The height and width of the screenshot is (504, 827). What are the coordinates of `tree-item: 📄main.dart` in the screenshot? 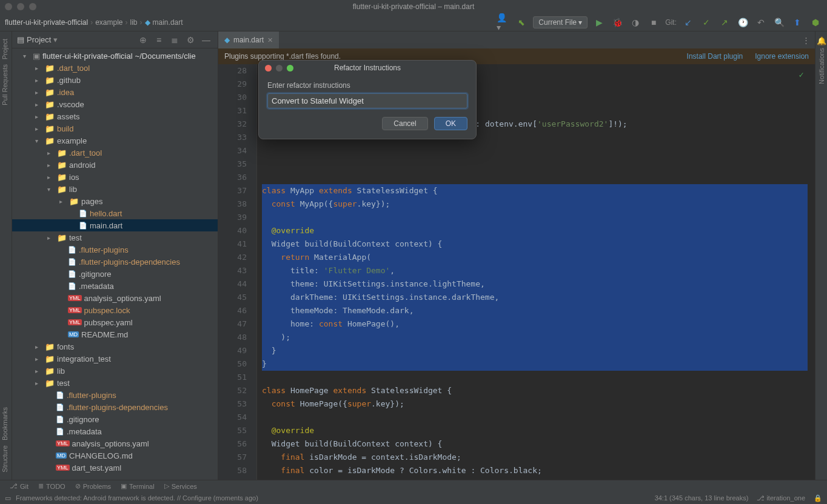 It's located at (115, 225).